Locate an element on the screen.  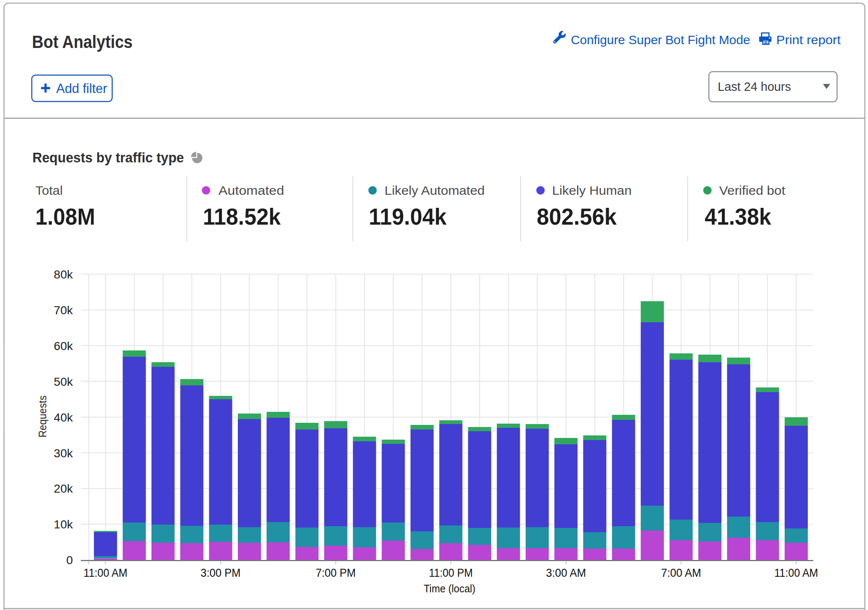
svg-text: 60k is located at coordinates (64, 346).